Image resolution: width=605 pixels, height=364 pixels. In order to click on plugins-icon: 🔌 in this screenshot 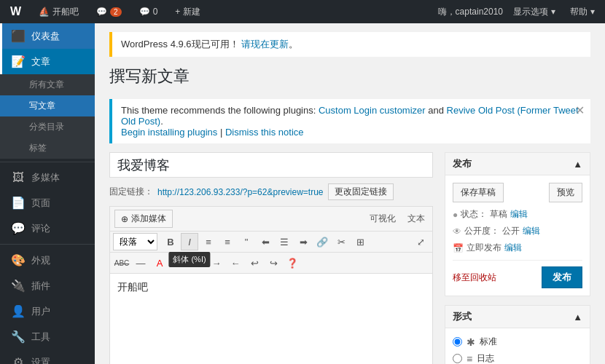, I will do `click(18, 285)`.